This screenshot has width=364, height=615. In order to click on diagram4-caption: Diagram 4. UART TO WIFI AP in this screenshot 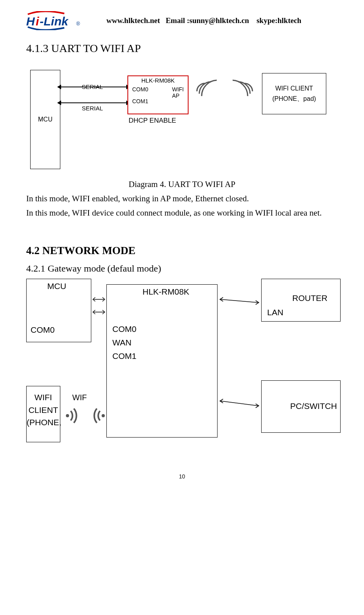, I will do `click(182, 184)`.